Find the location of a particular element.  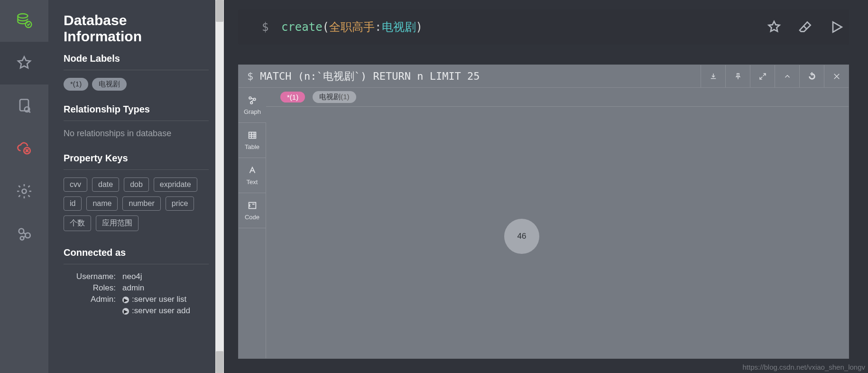

property-key: cvv is located at coordinates (75, 185).